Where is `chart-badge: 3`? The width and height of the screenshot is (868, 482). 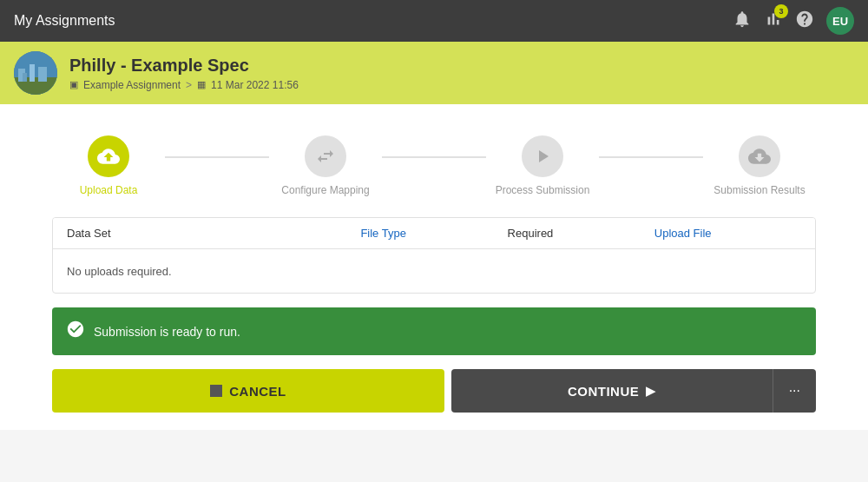 chart-badge: 3 is located at coordinates (781, 11).